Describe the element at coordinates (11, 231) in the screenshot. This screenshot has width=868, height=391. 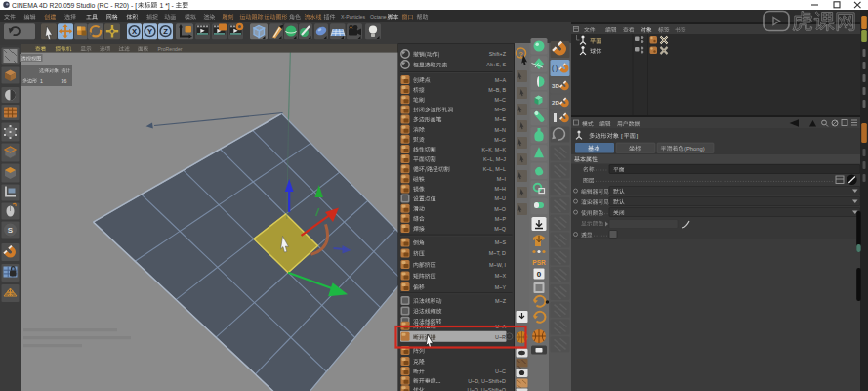
I see `svg-text: S` at that location.